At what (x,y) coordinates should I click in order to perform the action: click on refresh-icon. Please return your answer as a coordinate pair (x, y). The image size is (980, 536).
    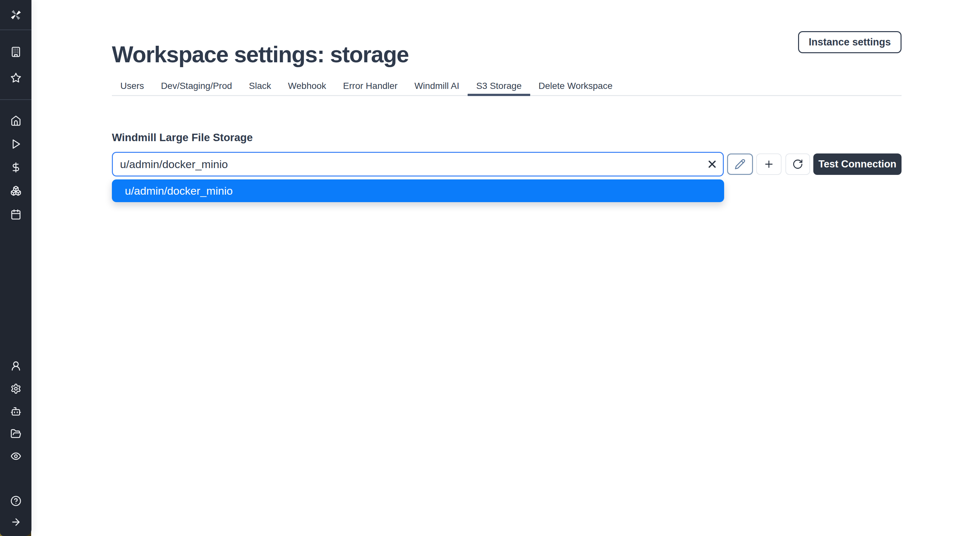
    Looking at the image, I should click on (797, 164).